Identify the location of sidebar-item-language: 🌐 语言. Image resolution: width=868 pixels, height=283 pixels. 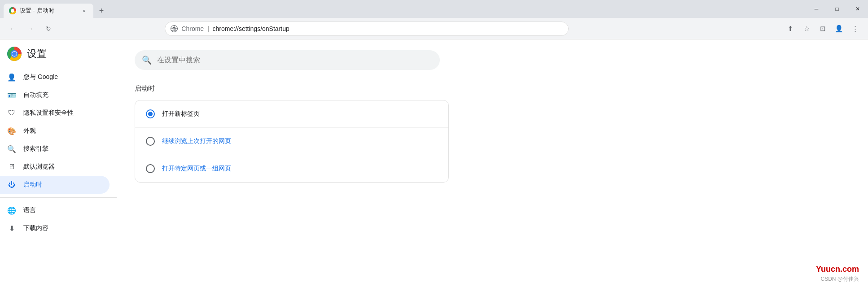
(55, 210).